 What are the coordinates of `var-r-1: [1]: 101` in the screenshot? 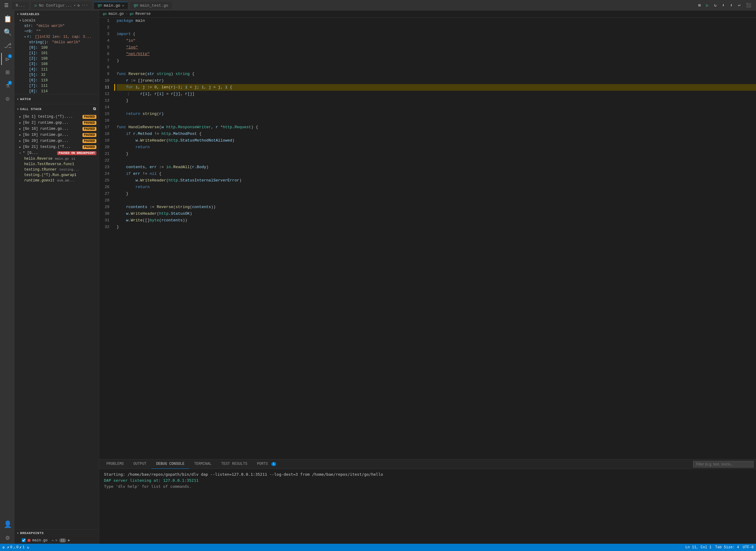 It's located at (57, 53).